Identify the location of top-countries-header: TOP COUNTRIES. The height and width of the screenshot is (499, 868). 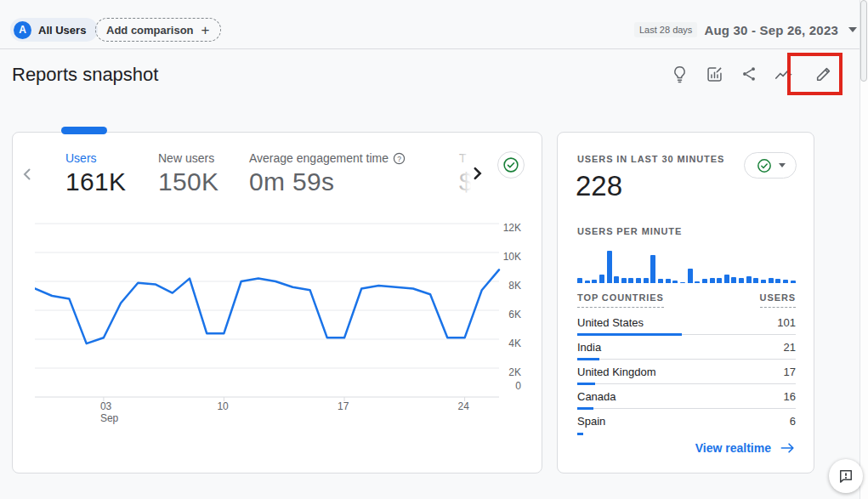
(621, 300).